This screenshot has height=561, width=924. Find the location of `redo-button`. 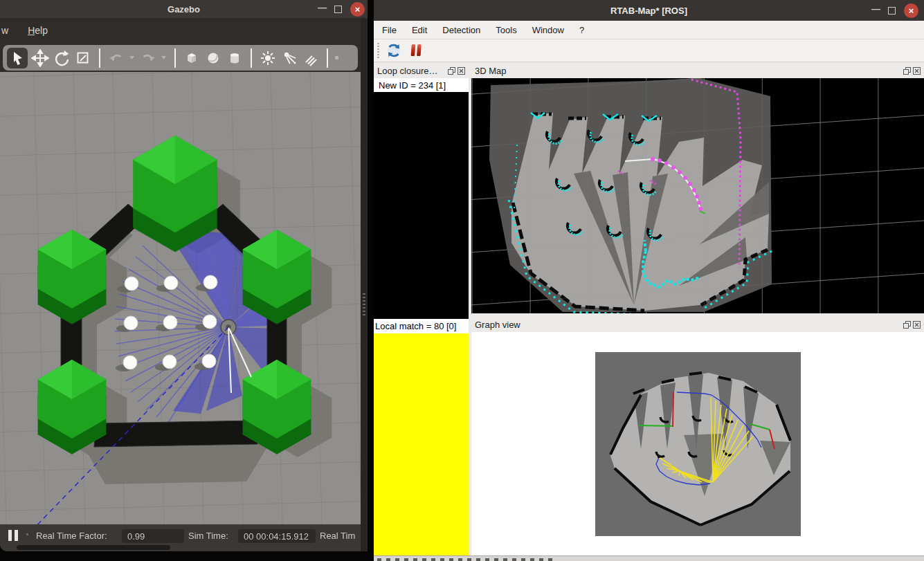

redo-button is located at coordinates (148, 58).